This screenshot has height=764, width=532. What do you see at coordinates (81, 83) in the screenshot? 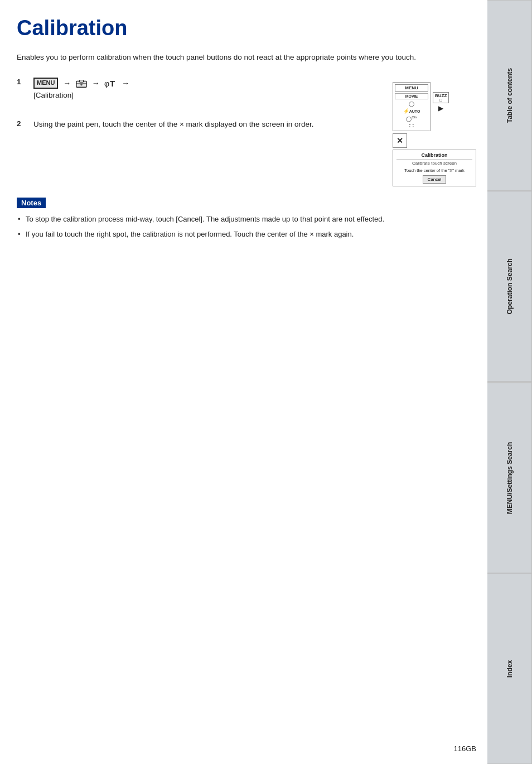
I see `settings-icon` at bounding box center [81, 83].